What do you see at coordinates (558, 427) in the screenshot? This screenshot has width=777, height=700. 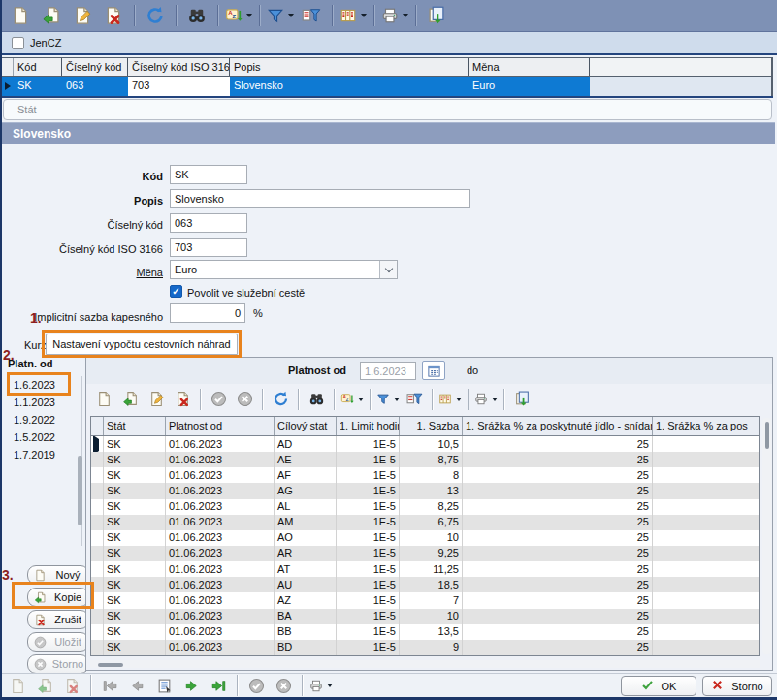 I see `rates-column-header: 1. Srážka % za poskytnuté jídlo - snídan…` at bounding box center [558, 427].